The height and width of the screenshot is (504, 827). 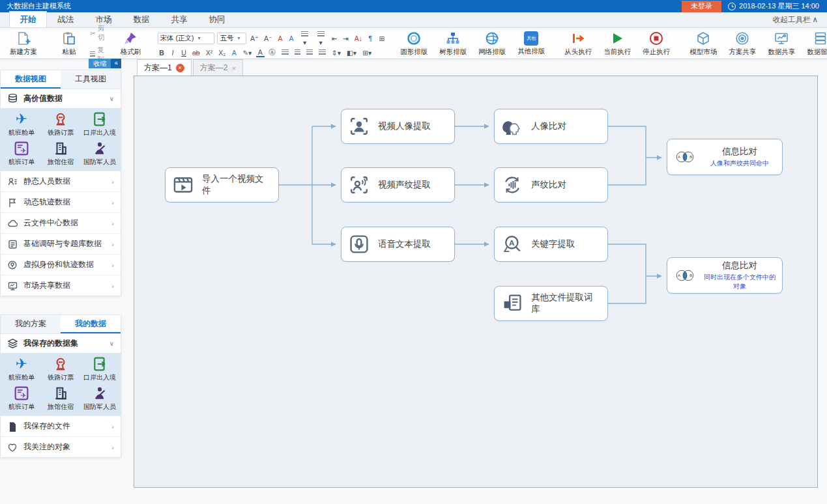 I want to click on node-other-file-lexicon: 其他文件提取词库, so click(x=551, y=303).